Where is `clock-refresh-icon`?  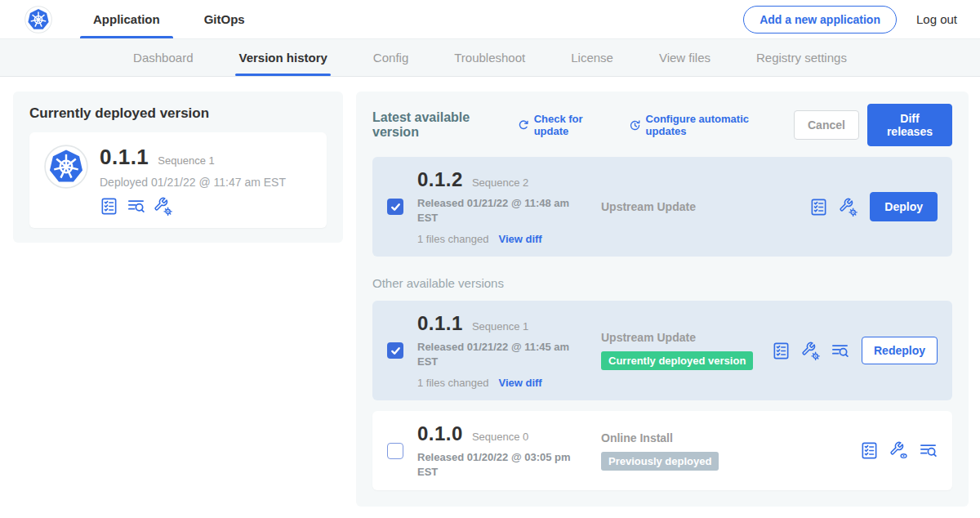
clock-refresh-icon is located at coordinates (635, 126).